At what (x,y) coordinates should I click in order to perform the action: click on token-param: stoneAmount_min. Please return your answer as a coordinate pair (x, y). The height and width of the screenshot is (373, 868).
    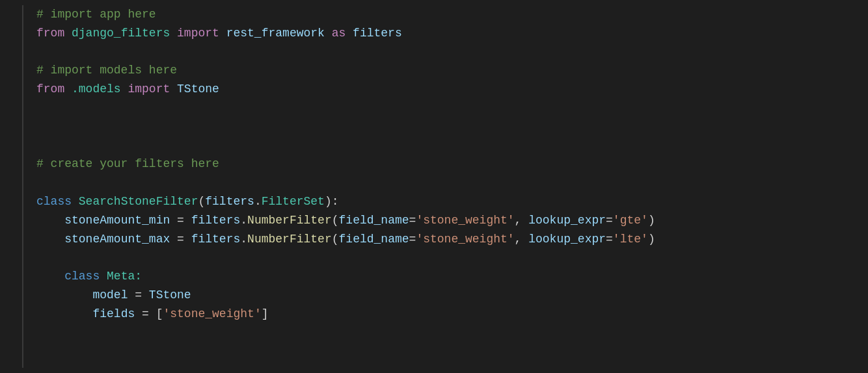
    Looking at the image, I should click on (117, 221).